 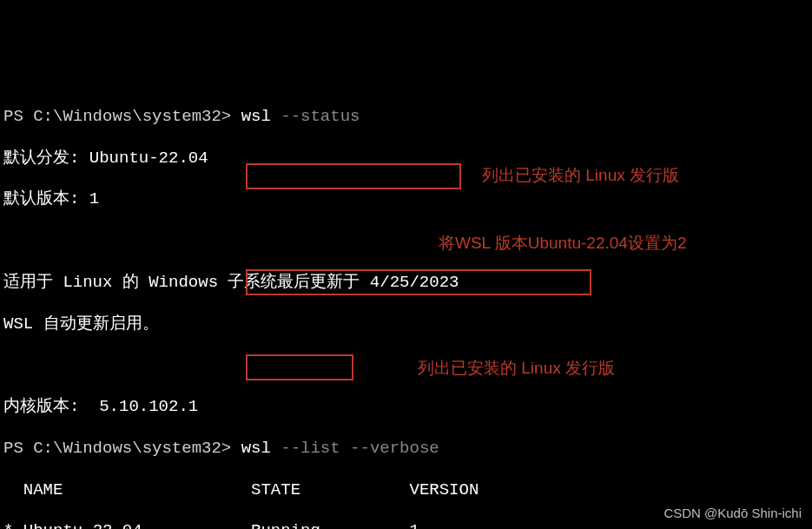 I want to click on cmd-args: --list --verbose, so click(x=360, y=448).